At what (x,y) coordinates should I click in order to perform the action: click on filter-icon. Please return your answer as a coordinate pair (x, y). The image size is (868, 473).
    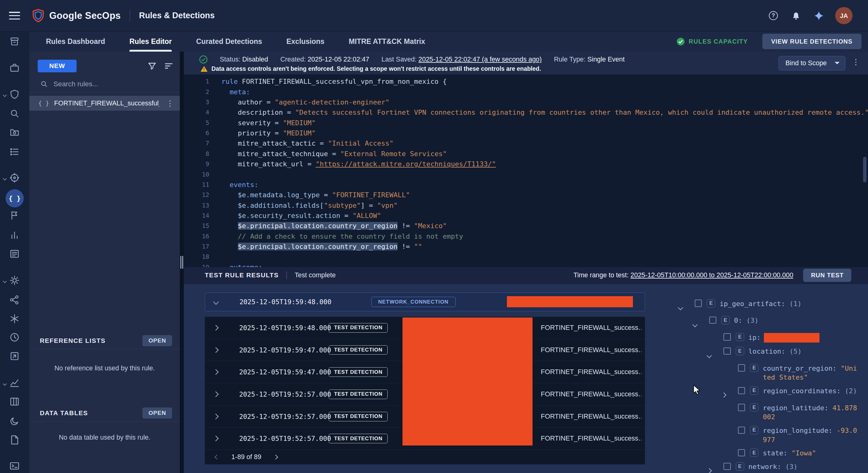
    Looking at the image, I should click on (152, 66).